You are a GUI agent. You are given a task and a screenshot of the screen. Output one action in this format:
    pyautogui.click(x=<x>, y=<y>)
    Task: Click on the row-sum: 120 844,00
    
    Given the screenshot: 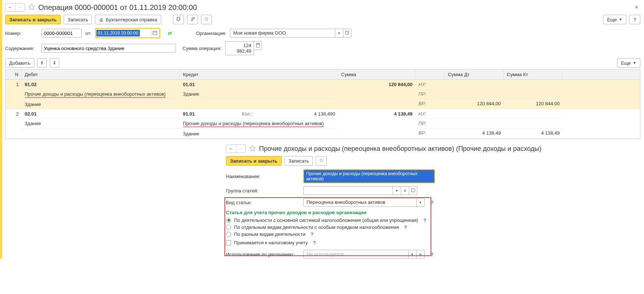 What is the action you would take?
    pyautogui.click(x=377, y=85)
    